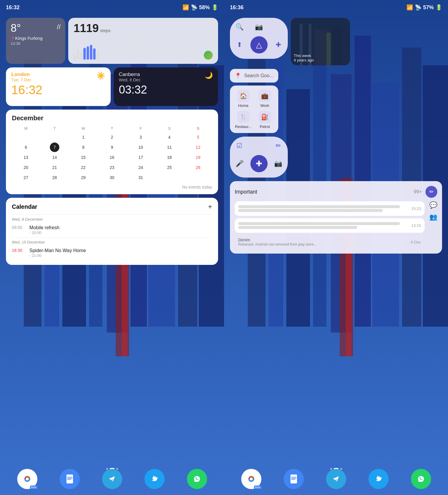 The image size is (448, 495). Describe the element at coordinates (198, 167) in the screenshot. I see `cal-day-26: 26` at that location.